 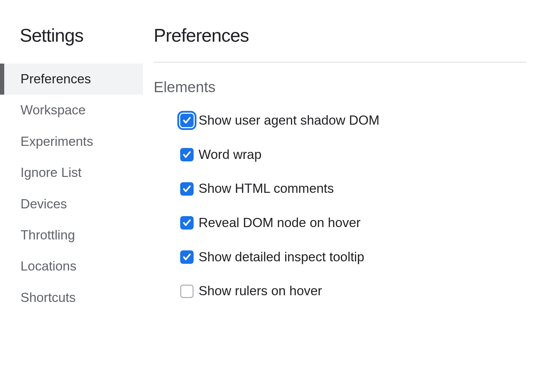 What do you see at coordinates (353, 223) in the screenshot?
I see `option-reveal-dom-node-on-hover: Reveal DOM node on hover` at bounding box center [353, 223].